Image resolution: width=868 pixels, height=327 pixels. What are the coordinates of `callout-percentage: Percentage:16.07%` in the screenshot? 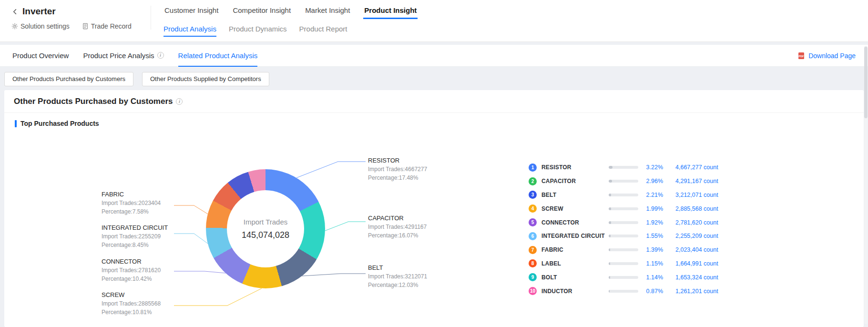 It's located at (398, 235).